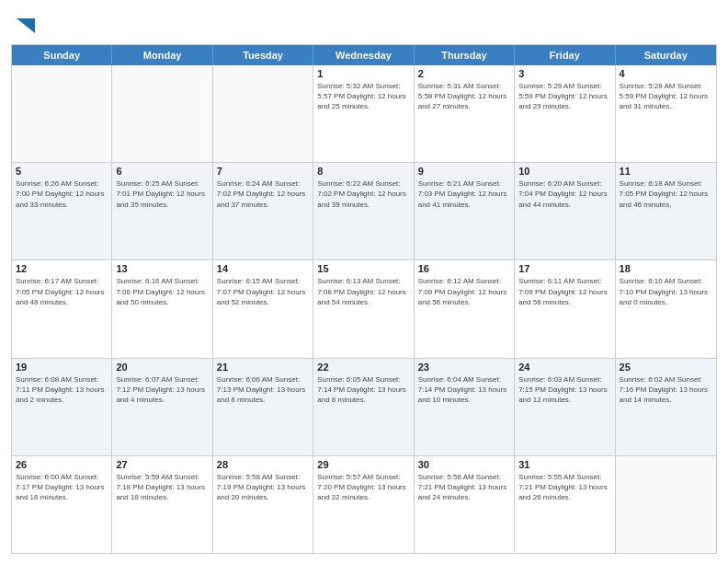 The width and height of the screenshot is (728, 563). I want to click on day-number: 27, so click(162, 465).